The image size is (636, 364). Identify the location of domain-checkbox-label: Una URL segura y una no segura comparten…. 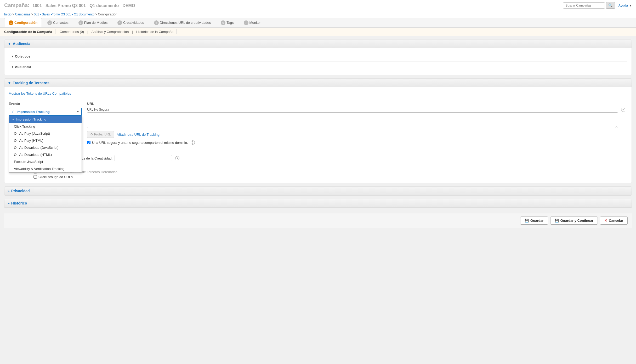
(140, 143).